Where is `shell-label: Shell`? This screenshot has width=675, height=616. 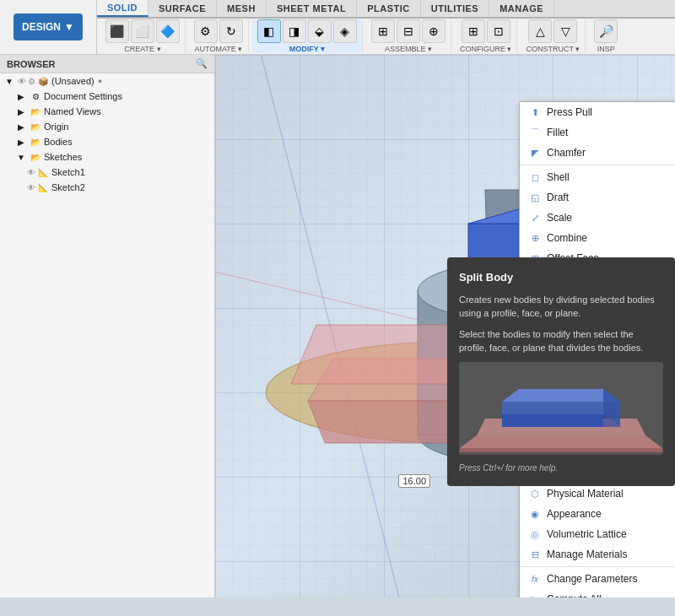
shell-label: Shell is located at coordinates (559, 177).